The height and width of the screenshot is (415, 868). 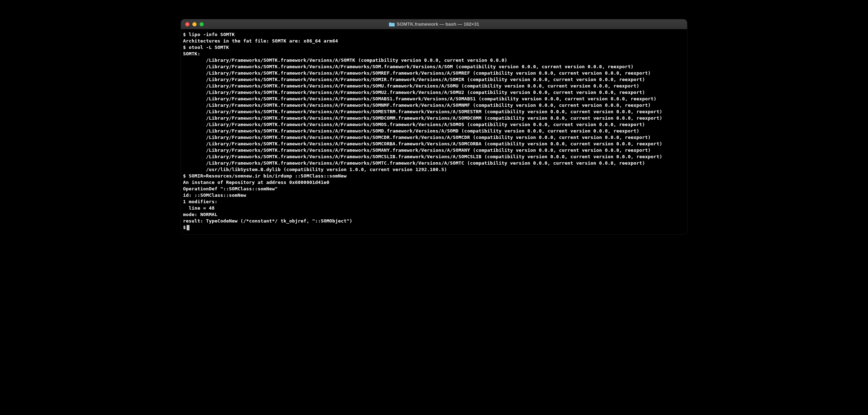 I want to click on terminal-output: result: TypeCodeNew (/*constant*/ tk_obj…, so click(x=434, y=221).